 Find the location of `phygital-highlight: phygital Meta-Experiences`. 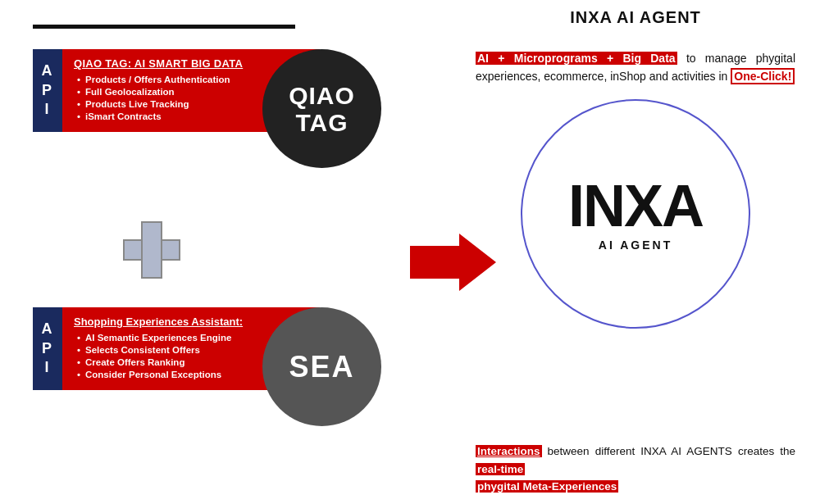

phygital-highlight: phygital Meta-Experiences is located at coordinates (547, 487).